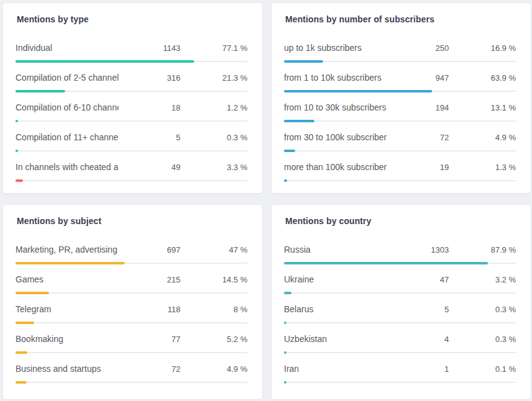  Describe the element at coordinates (335, 309) in the screenshot. I see `row-label: Belarus` at that location.